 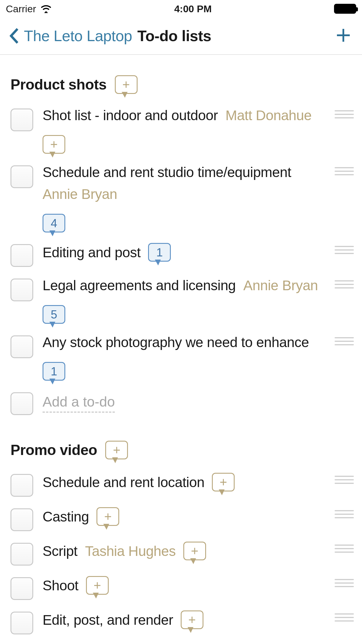 What do you see at coordinates (181, 198) in the screenshot?
I see `todo-row: Schedule and rent studio time/equipmentA…` at bounding box center [181, 198].